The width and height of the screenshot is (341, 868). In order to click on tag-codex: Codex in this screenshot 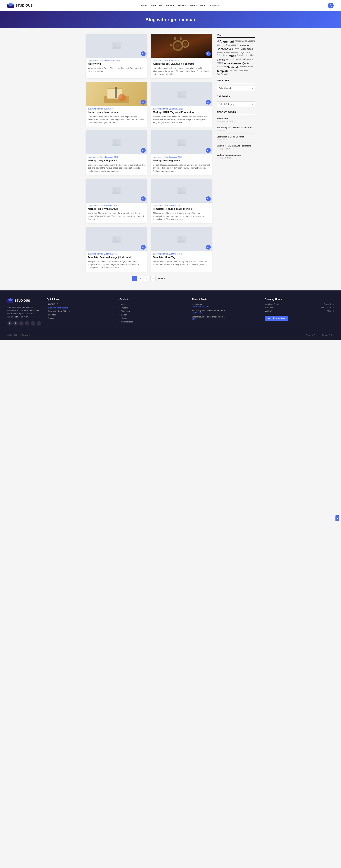, I will do `click(233, 45)`.